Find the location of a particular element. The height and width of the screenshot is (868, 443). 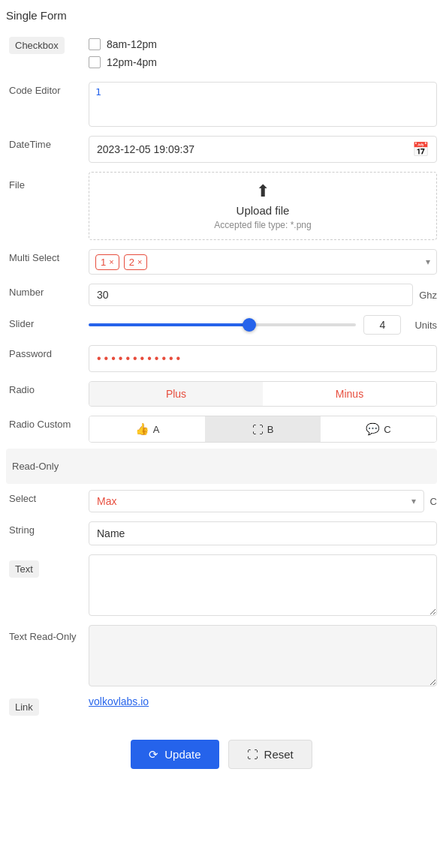

radio-row: Radio Plus Minus is located at coordinates (222, 394).